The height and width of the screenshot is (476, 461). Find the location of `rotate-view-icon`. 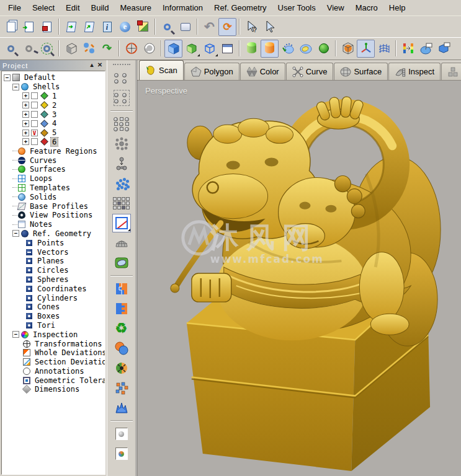

rotate-view-icon is located at coordinates (149, 48).